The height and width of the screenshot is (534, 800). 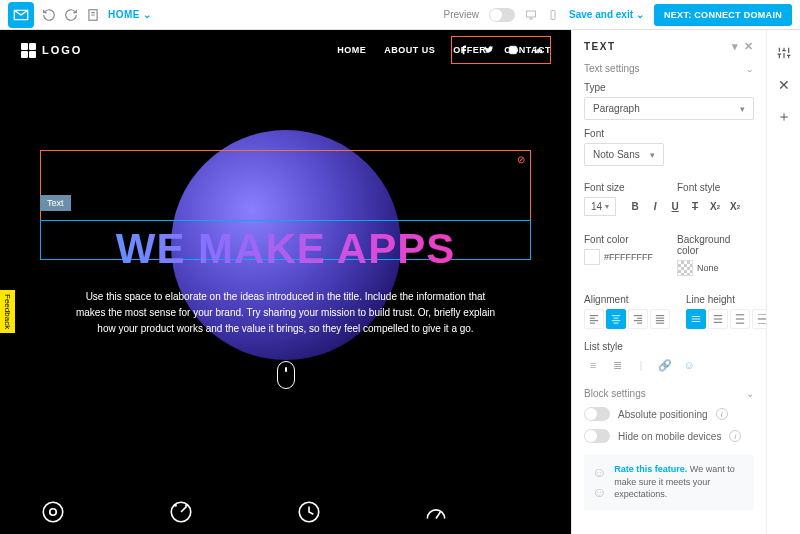 What do you see at coordinates (696, 319) in the screenshot?
I see `lineheight-tight-button` at bounding box center [696, 319].